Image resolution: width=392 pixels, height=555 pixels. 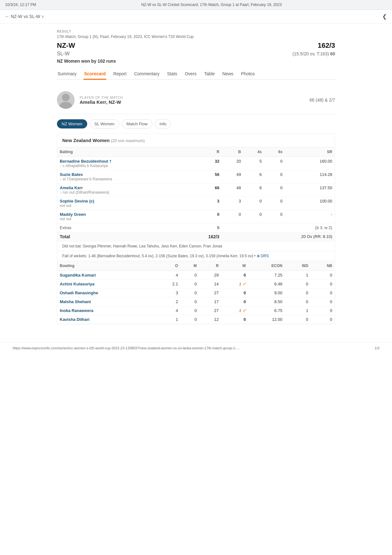 What do you see at coordinates (43, 16) in the screenshot?
I see `nav-dropdown-icon: ∨` at bounding box center [43, 16].